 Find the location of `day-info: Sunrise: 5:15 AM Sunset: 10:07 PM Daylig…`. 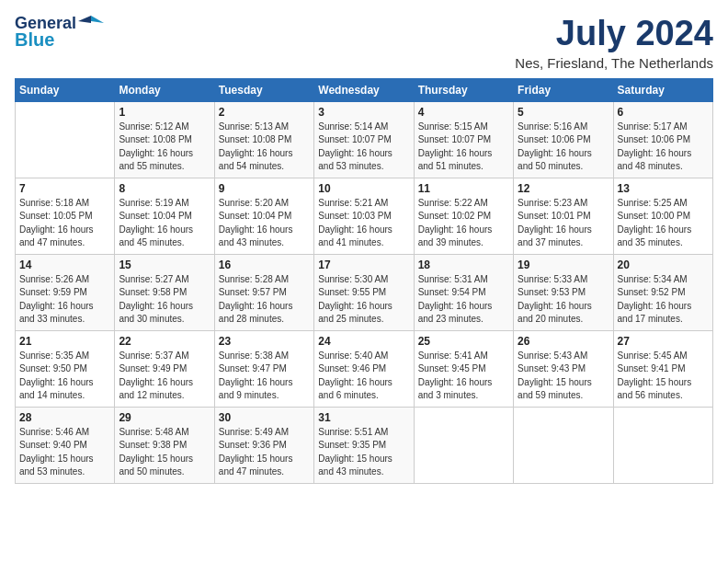

day-info: Sunrise: 5:15 AM Sunset: 10:07 PM Daylig… is located at coordinates (463, 147).